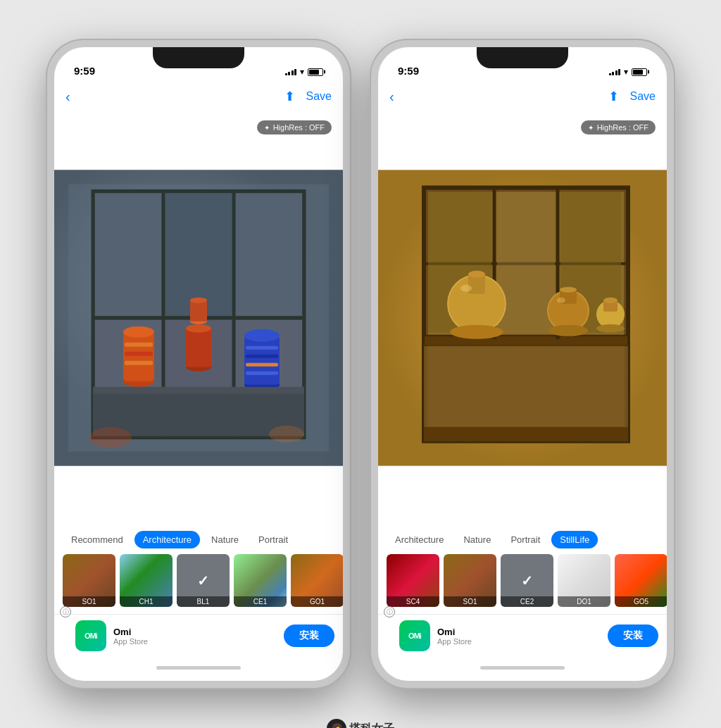  What do you see at coordinates (633, 636) in the screenshot?
I see `ad-install-button-right: 安装` at bounding box center [633, 636].